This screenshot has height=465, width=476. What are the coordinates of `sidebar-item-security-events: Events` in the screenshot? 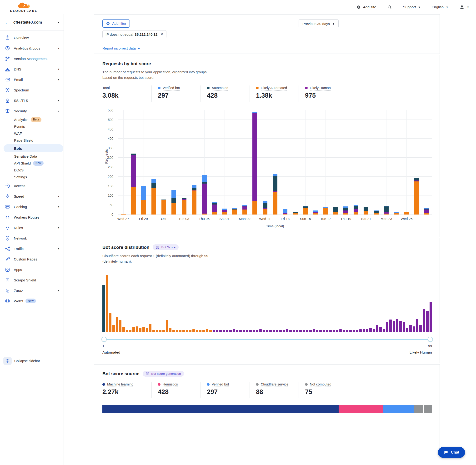 It's located at (32, 127).